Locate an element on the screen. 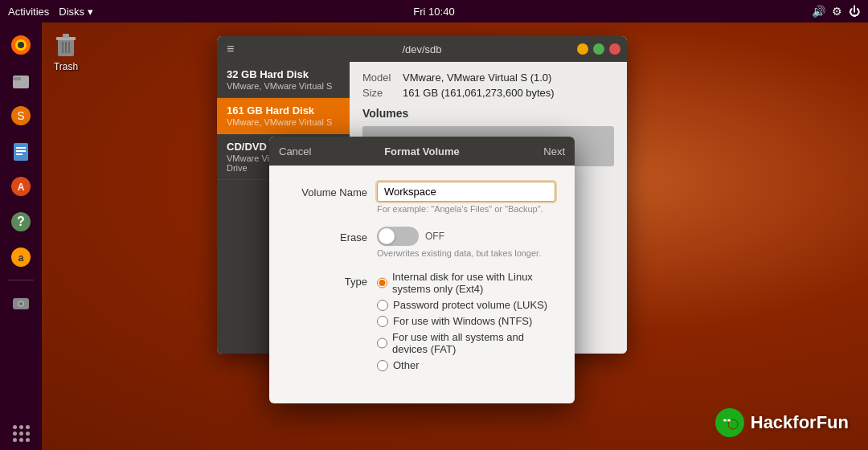 The height and width of the screenshot is (450, 868). watermark-text: HackforFun is located at coordinates (800, 423).